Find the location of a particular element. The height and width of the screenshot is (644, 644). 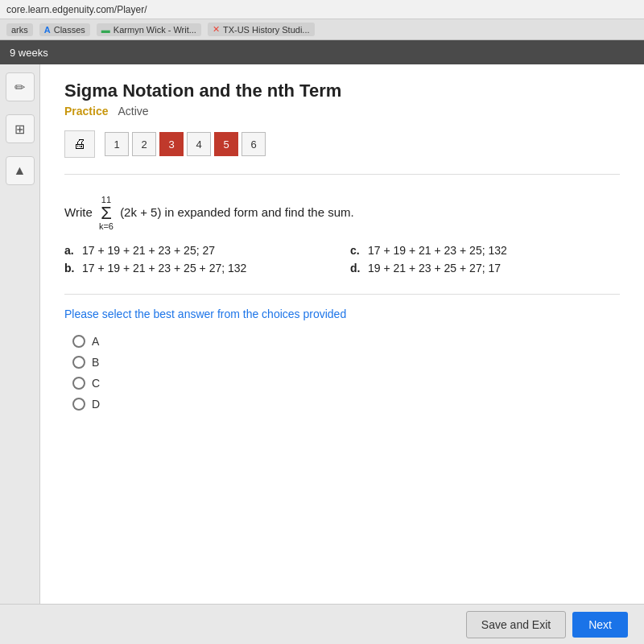

sigma-notation: 11 Σ k=6 is located at coordinates (106, 213).